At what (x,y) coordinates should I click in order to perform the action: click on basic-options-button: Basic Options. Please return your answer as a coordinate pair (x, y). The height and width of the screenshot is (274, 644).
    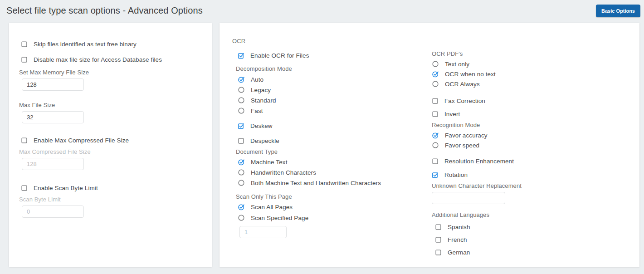
    Looking at the image, I should click on (618, 11).